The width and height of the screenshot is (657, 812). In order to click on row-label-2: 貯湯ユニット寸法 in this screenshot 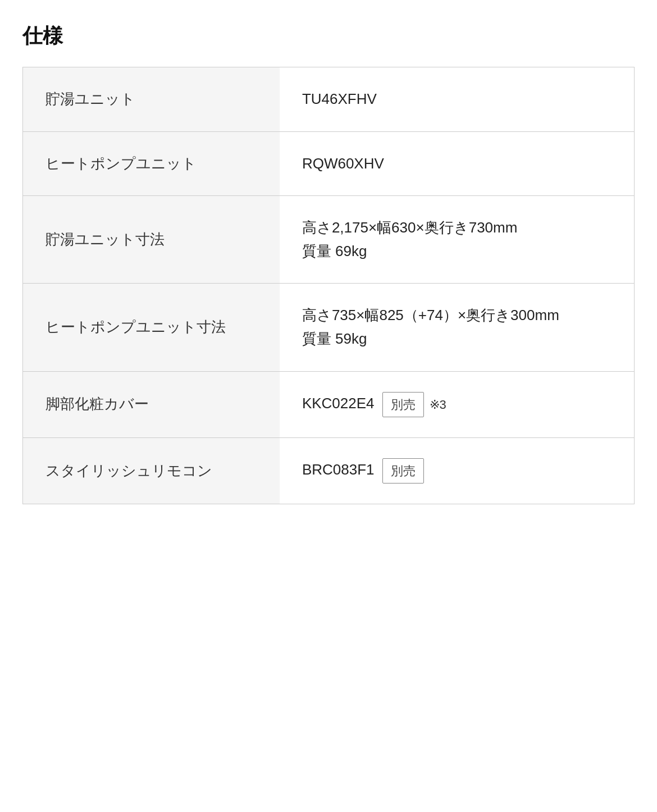, I will do `click(152, 240)`.